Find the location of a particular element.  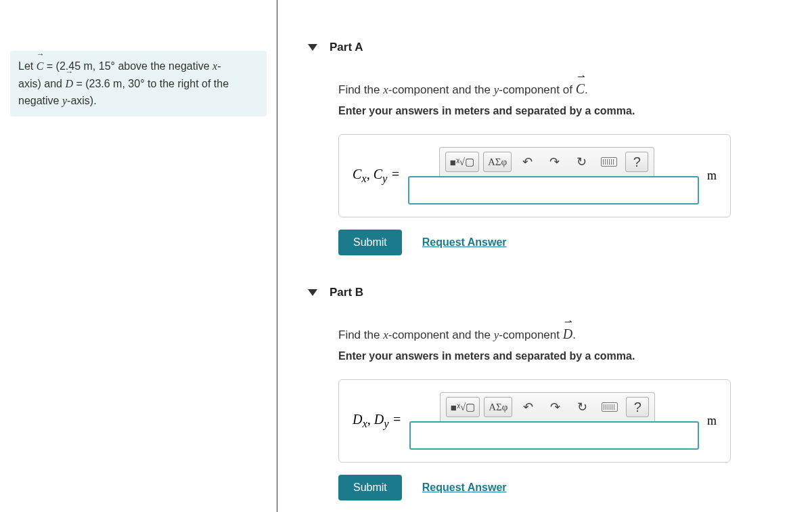

problem-statement: Let C = (2.45 m, 15° above the negative … is located at coordinates (138, 84).